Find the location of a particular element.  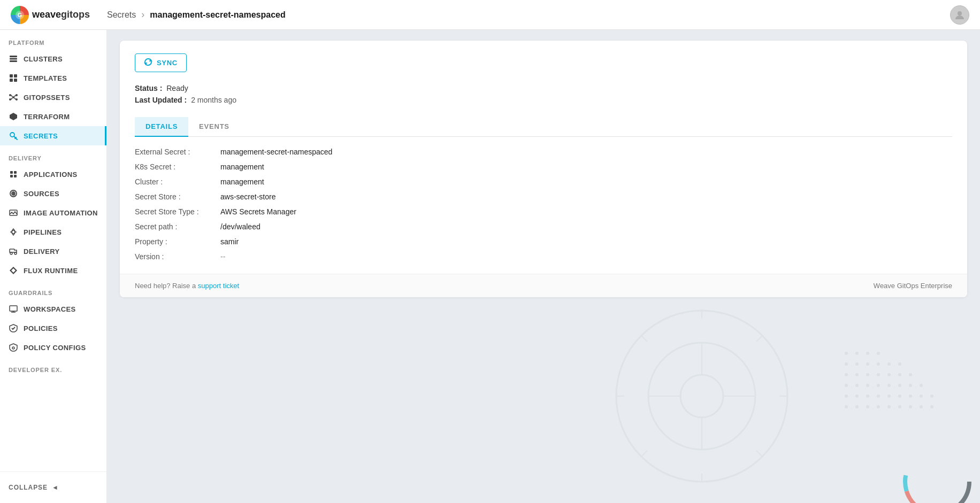

secrets-icon is located at coordinates (13, 136).